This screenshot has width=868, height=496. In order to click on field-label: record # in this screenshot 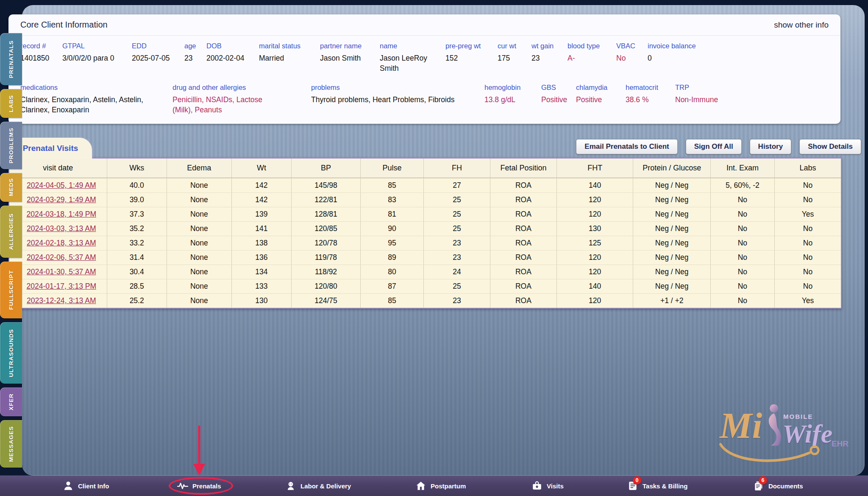, I will do `click(42, 46)`.